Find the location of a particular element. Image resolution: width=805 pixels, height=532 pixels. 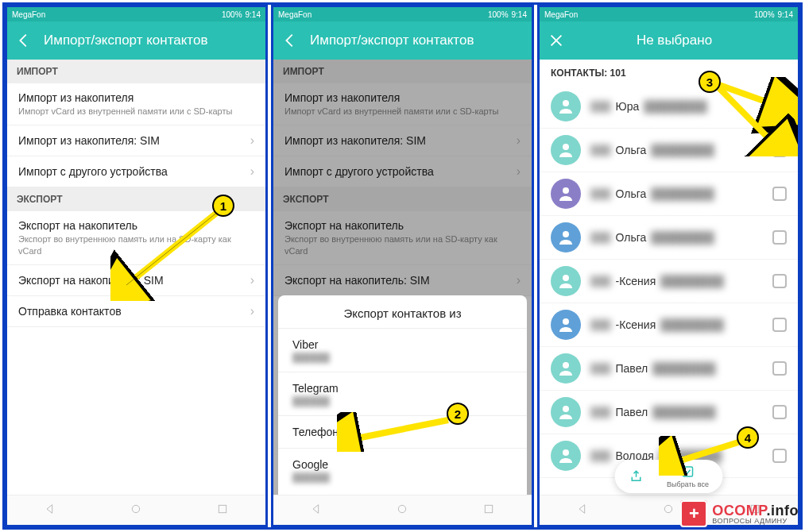

contact-name: ███Юра████████ is located at coordinates (677, 106).